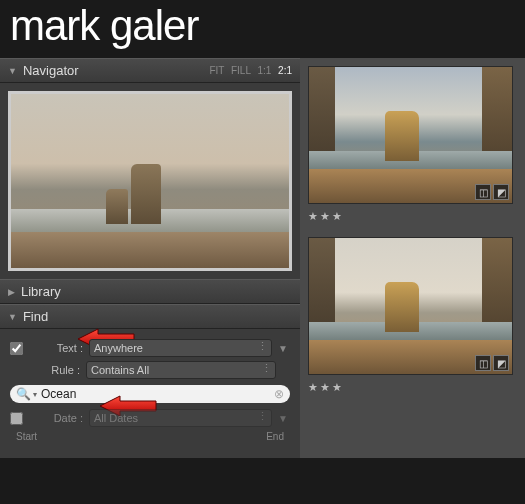 This screenshot has width=525, height=504. Describe the element at coordinates (156, 292) in the screenshot. I see `library-label: Library` at that location.